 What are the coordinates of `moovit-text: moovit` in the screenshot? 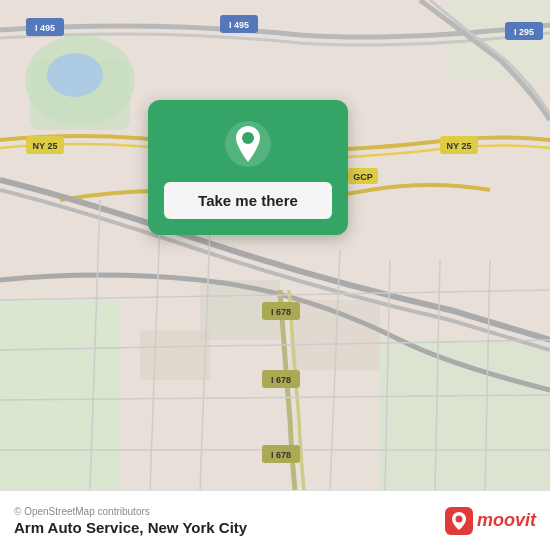 It's located at (506, 520).